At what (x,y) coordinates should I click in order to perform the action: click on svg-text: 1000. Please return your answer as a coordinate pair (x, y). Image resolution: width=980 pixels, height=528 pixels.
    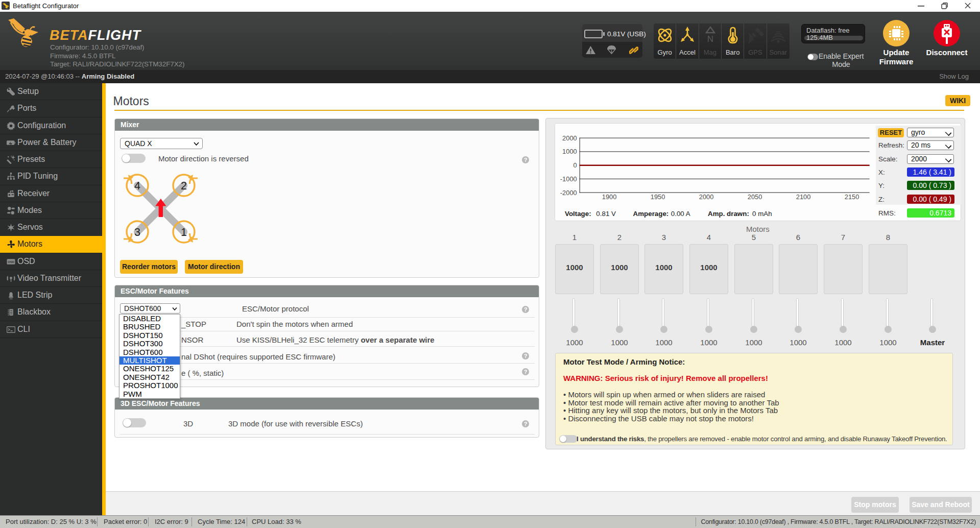
    Looking at the image, I should click on (570, 151).